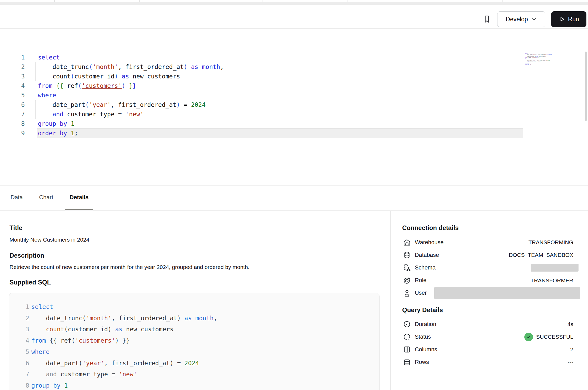  Describe the element at coordinates (572, 349) in the screenshot. I see `row-value: 2` at that location.